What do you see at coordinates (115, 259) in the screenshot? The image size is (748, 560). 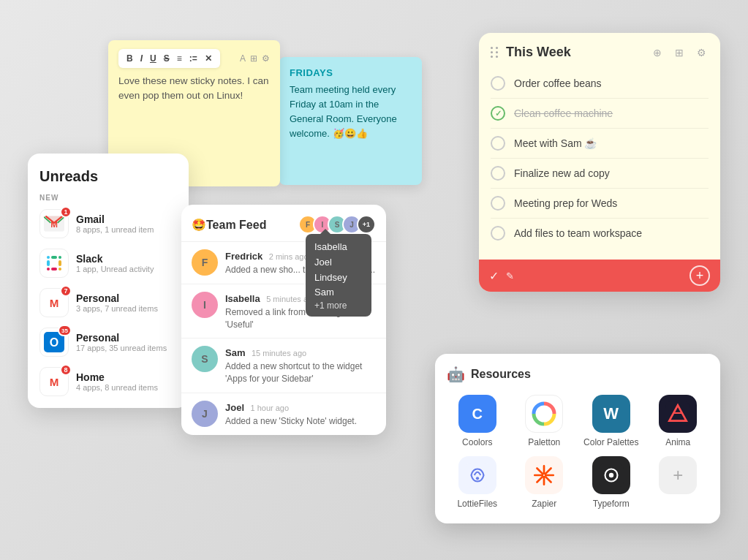 I see `slack-name: Slack` at bounding box center [115, 259].